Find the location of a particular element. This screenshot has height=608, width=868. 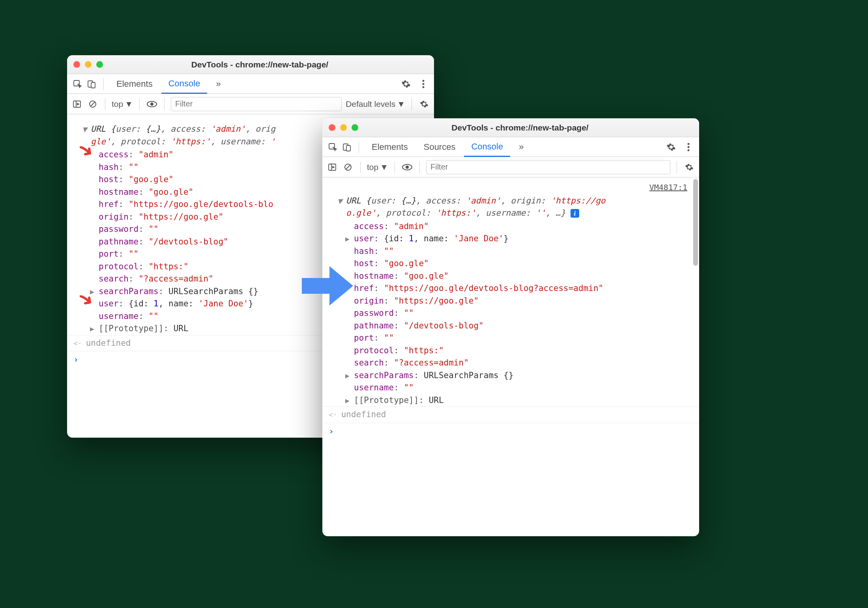

object-property: port: "" is located at coordinates (526, 338).